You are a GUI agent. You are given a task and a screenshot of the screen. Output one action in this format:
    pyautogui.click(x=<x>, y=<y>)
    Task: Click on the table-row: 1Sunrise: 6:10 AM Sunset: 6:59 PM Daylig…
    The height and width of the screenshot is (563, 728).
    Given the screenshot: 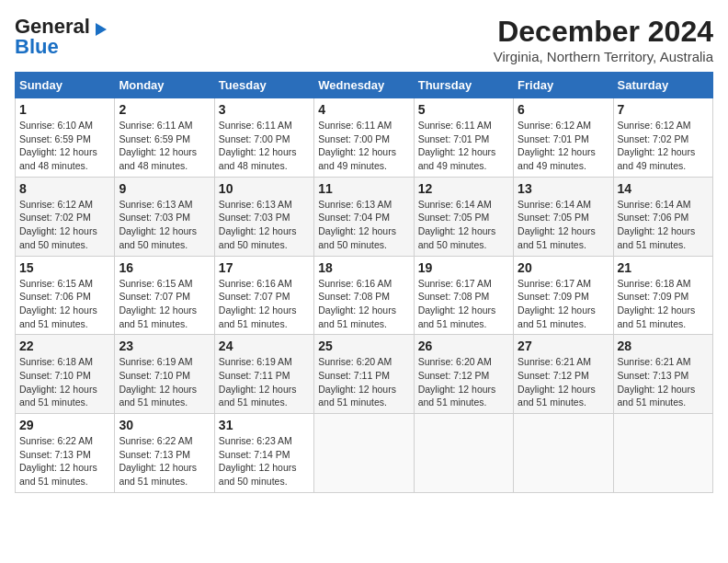 What is the action you would take?
    pyautogui.click(x=65, y=138)
    